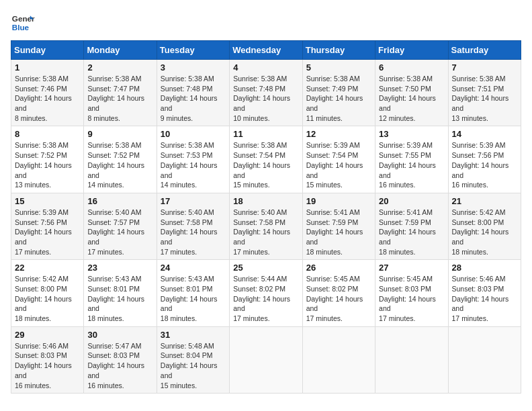 The image size is (532, 411). I want to click on day-number: 26, so click(339, 267).